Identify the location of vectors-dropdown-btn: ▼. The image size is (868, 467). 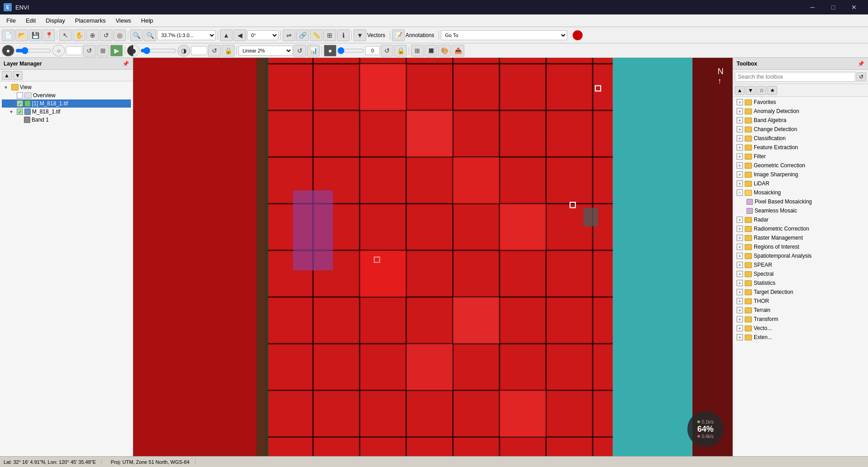
(360, 35).